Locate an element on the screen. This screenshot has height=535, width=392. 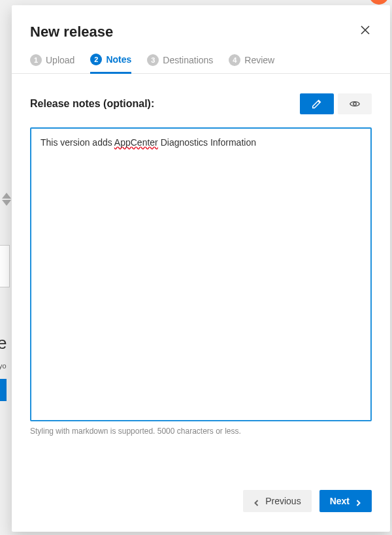
dialog-title: New release is located at coordinates (72, 32).